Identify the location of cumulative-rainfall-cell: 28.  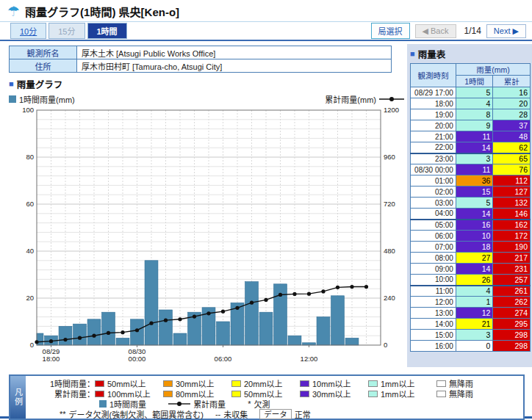
(511, 115).